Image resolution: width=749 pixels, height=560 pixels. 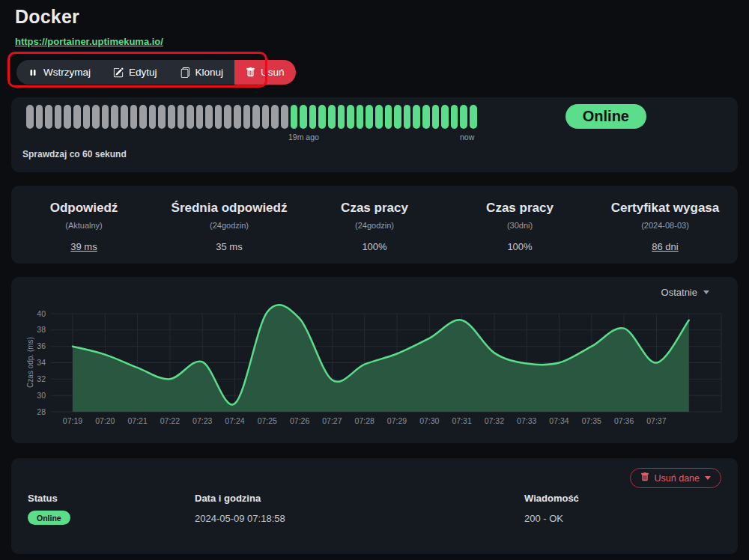 I want to click on heartbeat-end-time: now, so click(x=467, y=137).